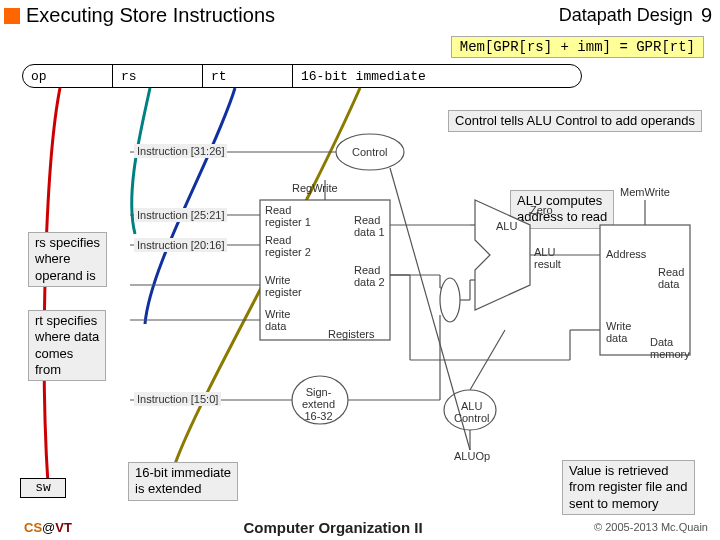  Describe the element at coordinates (12, 16) in the screenshot. I see `slide-accent-marker` at that location.